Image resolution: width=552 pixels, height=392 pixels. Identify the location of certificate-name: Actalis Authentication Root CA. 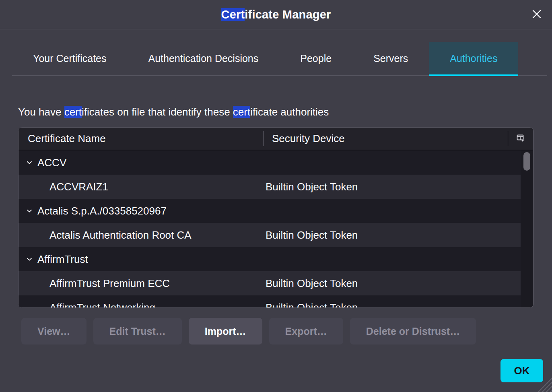
(121, 235).